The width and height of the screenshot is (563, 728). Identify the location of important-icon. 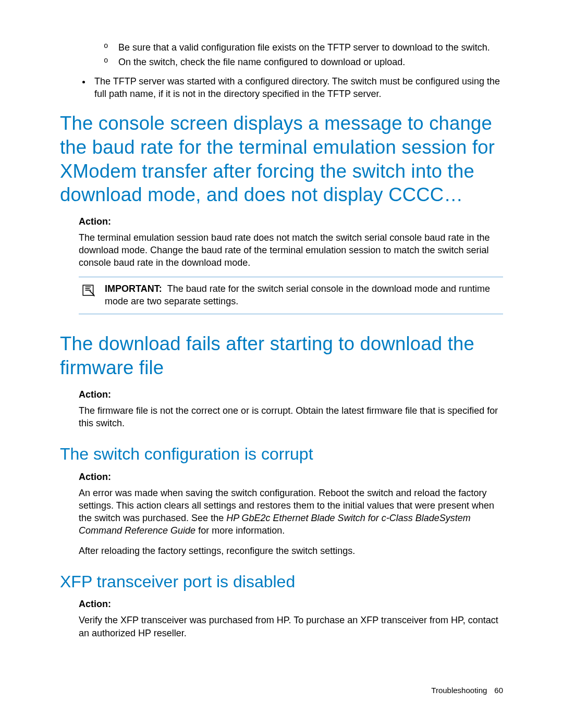
(89, 291).